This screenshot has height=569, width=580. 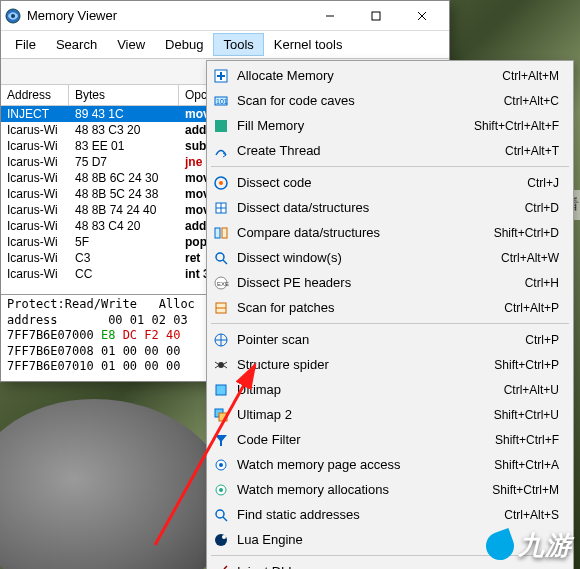 What do you see at coordinates (221, 365) in the screenshot?
I see `spider-icon` at bounding box center [221, 365].